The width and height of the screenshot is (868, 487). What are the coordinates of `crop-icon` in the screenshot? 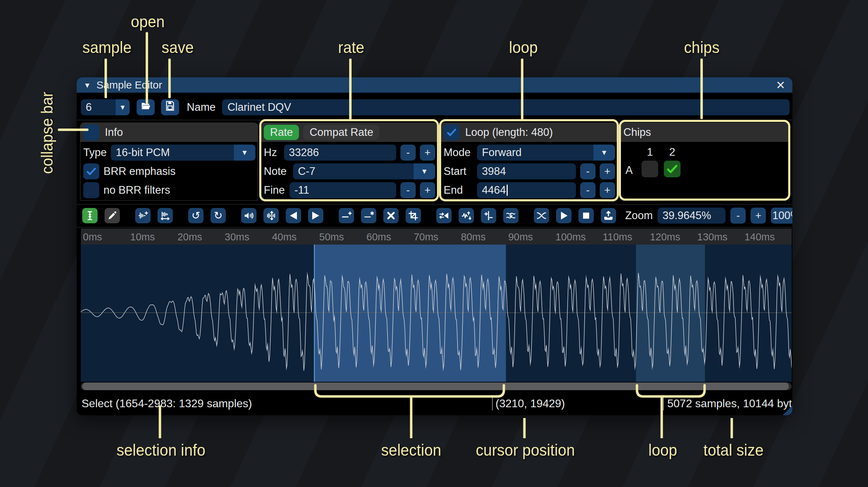 It's located at (413, 216).